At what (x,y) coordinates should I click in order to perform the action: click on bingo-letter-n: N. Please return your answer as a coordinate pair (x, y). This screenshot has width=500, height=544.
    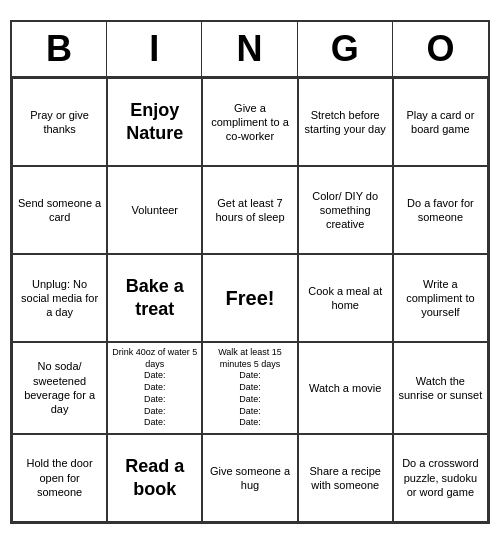
    Looking at the image, I should click on (250, 49).